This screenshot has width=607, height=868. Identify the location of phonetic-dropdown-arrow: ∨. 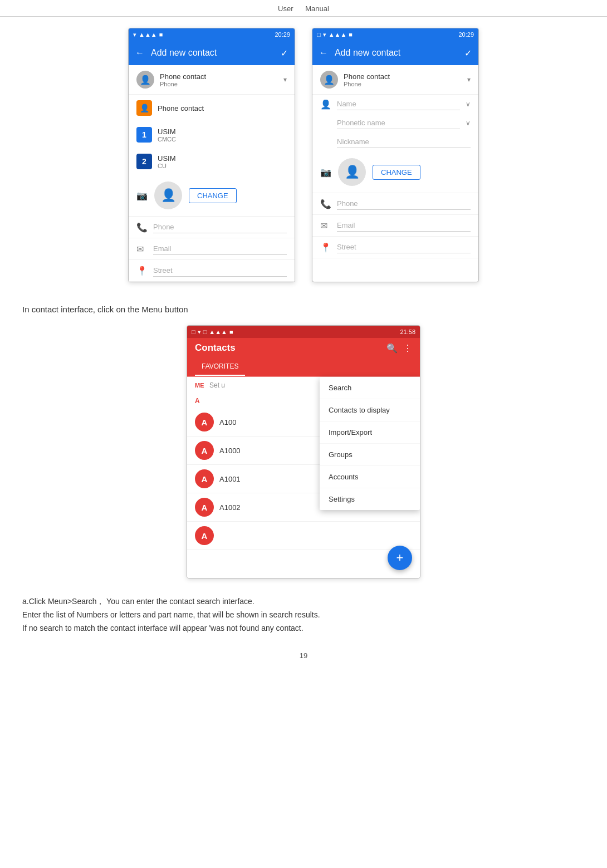
(468, 123).